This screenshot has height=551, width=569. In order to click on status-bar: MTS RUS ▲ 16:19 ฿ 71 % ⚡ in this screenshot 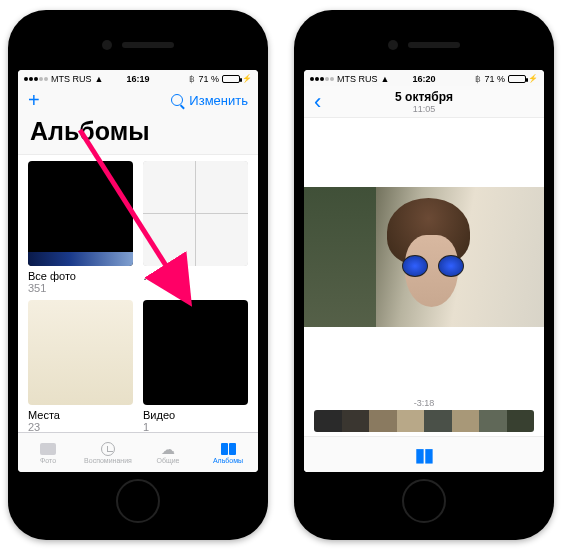, I will do `click(138, 78)`.